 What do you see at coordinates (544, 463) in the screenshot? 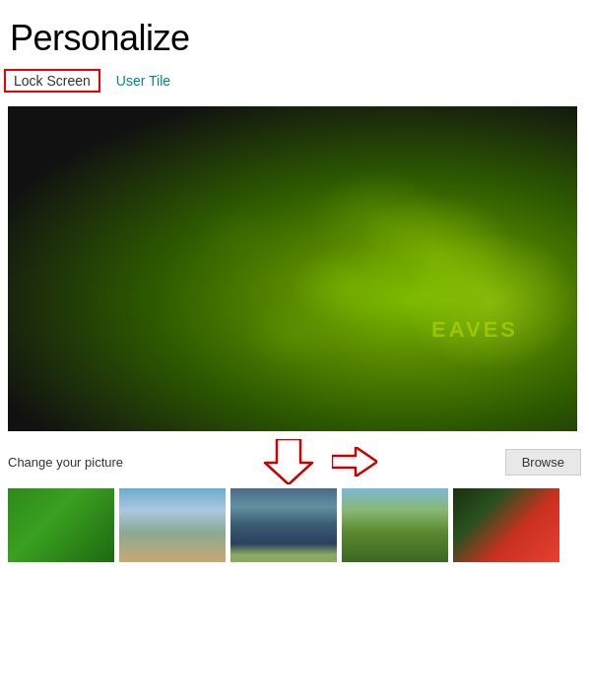
I see `browse-button: Browse` at bounding box center [544, 463].